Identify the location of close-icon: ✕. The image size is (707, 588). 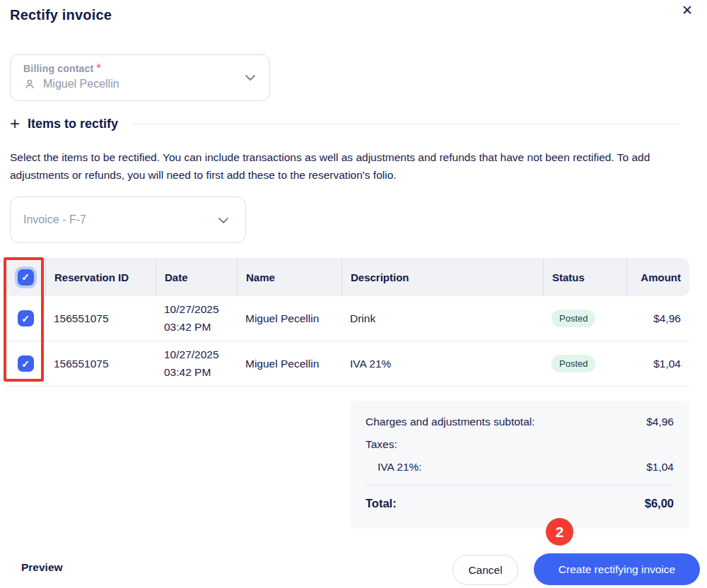
(687, 10).